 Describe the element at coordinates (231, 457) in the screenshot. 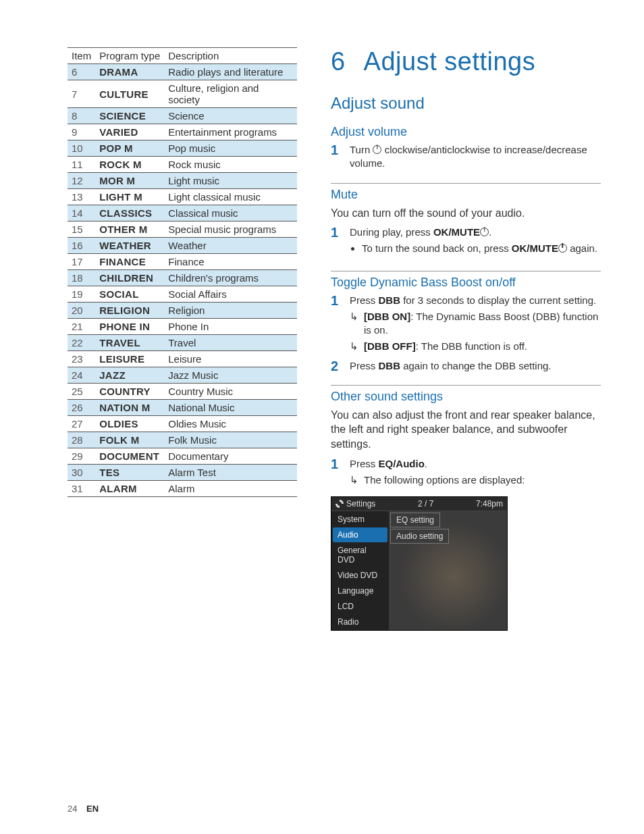

I see `cell-description: Documentary` at that location.